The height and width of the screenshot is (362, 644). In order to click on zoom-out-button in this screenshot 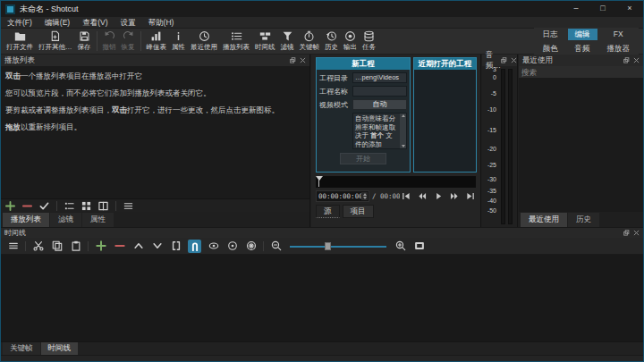, I will do `click(275, 247)`.